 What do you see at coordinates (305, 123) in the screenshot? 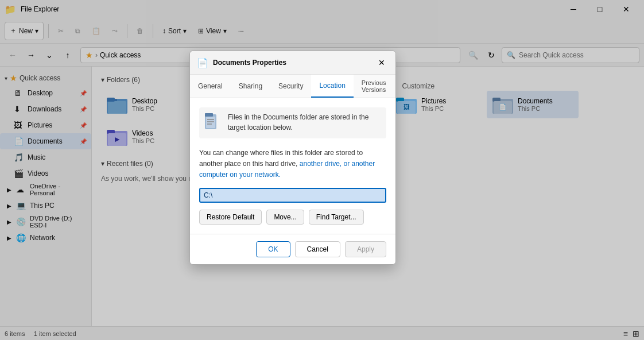
I see `dialog-info-text: Files in the Documents folder are stored…` at bounding box center [305, 123].